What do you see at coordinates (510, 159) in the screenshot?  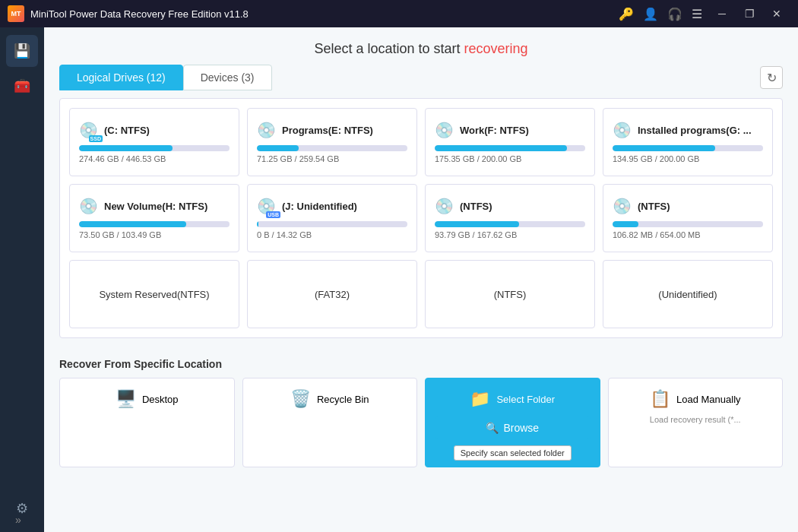 I see `drive-size-f: 175.35 GB / 200.00 GB` at bounding box center [510, 159].